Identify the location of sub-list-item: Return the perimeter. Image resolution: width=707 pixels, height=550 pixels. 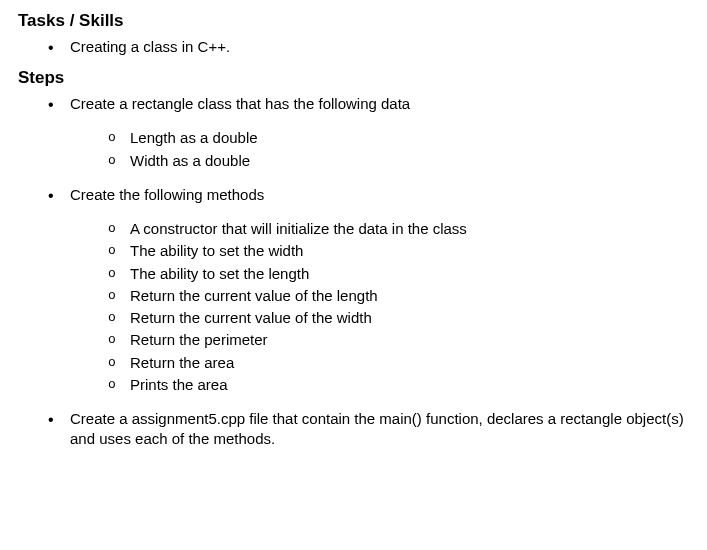
(380, 340).